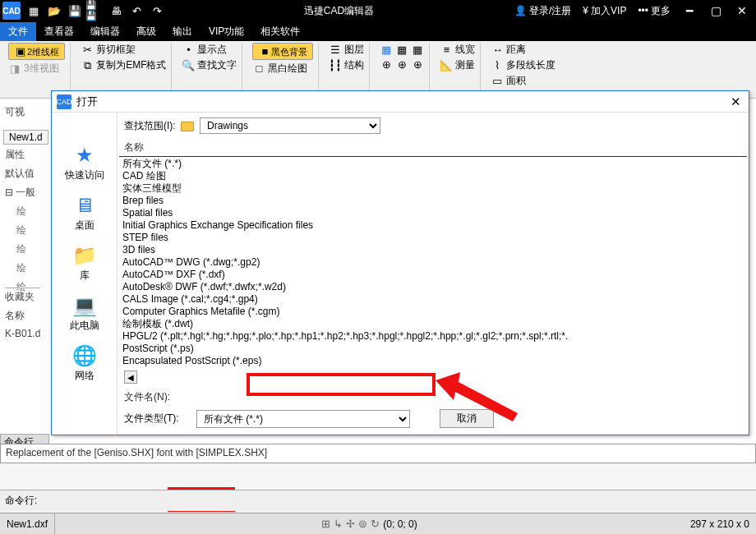 Image resolution: width=756 pixels, height=534 pixels. Describe the element at coordinates (433, 148) in the screenshot. I see `column-header: 名称` at that location.